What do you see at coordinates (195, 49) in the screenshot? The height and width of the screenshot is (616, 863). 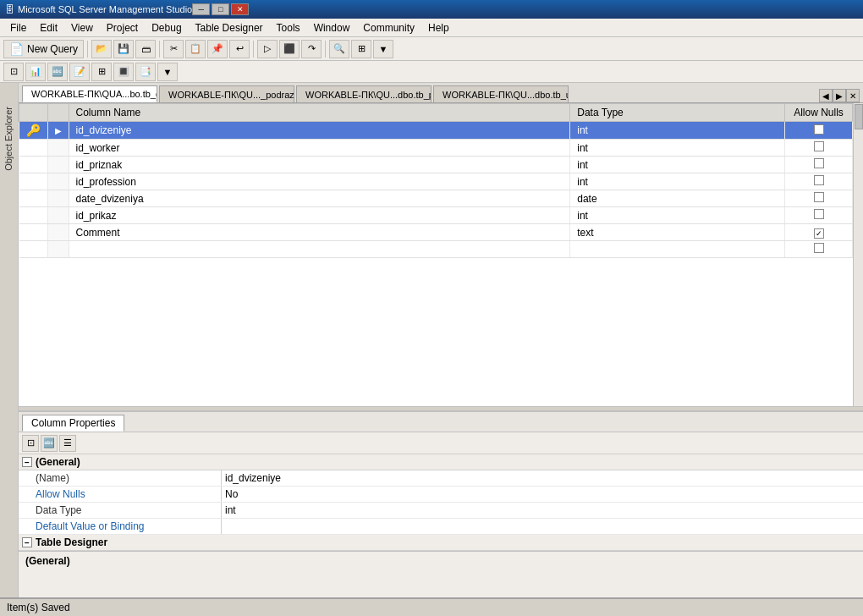 I see `copy-button: 📋` at bounding box center [195, 49].